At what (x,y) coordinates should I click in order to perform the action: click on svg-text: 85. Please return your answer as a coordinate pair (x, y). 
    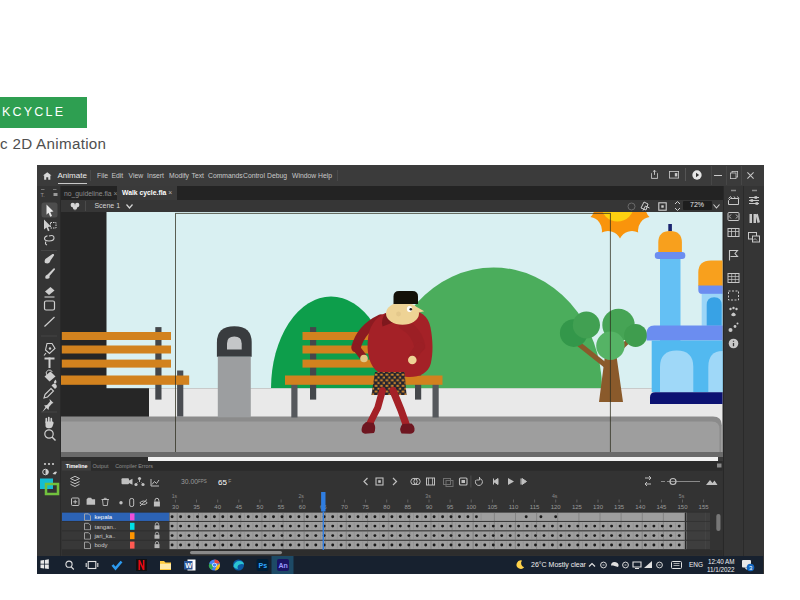
    Looking at the image, I should click on (408, 507).